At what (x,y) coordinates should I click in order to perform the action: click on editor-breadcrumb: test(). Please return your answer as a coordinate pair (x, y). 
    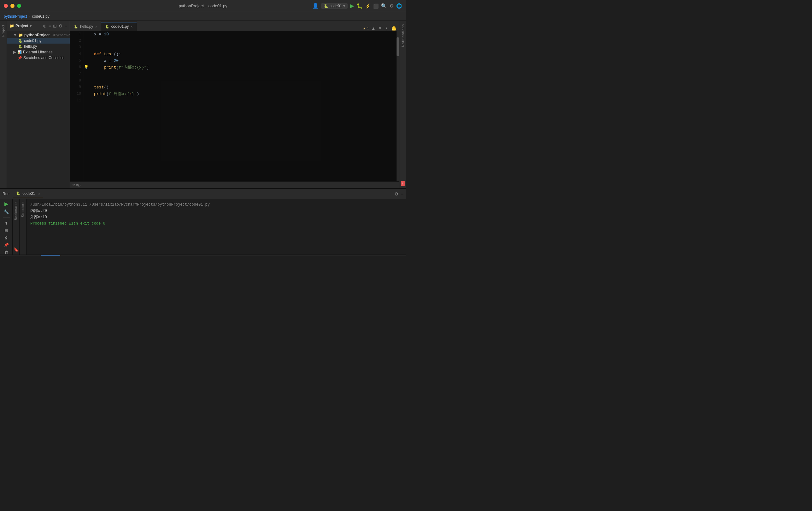
    Looking at the image, I should click on (235, 185).